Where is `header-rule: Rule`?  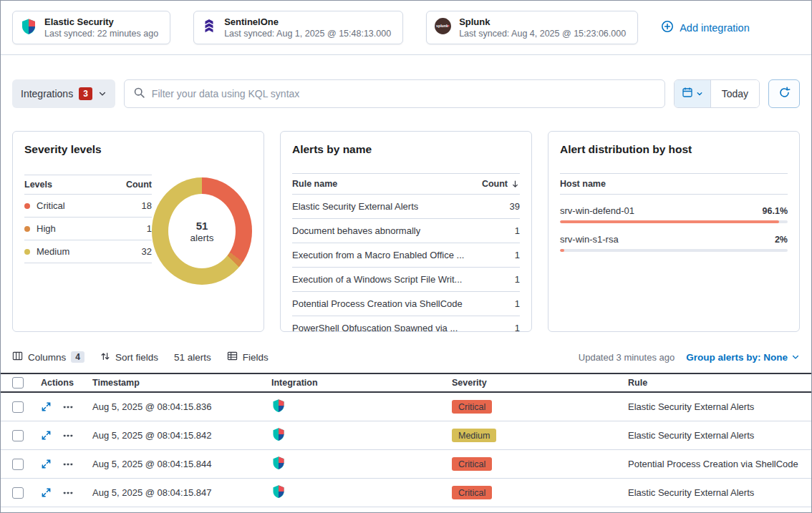 header-rule: Rule is located at coordinates (714, 383).